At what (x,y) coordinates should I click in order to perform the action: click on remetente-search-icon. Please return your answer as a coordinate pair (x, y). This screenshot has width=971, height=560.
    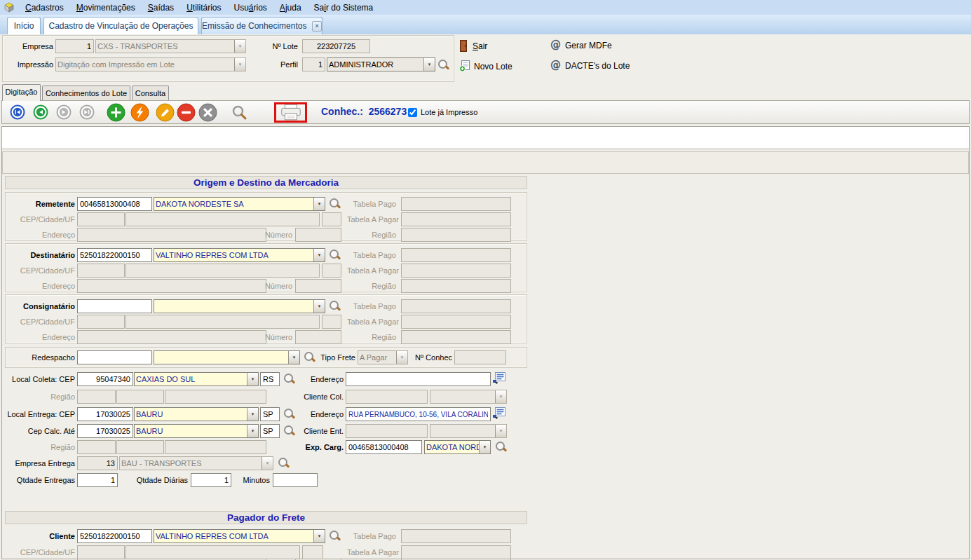
    Looking at the image, I should click on (335, 203).